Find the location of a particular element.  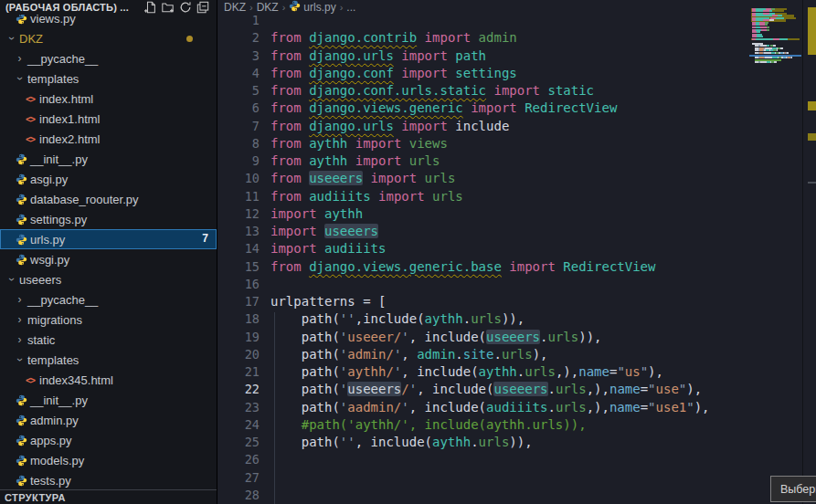

tree-item-models.py: models.py is located at coordinates (108, 460).